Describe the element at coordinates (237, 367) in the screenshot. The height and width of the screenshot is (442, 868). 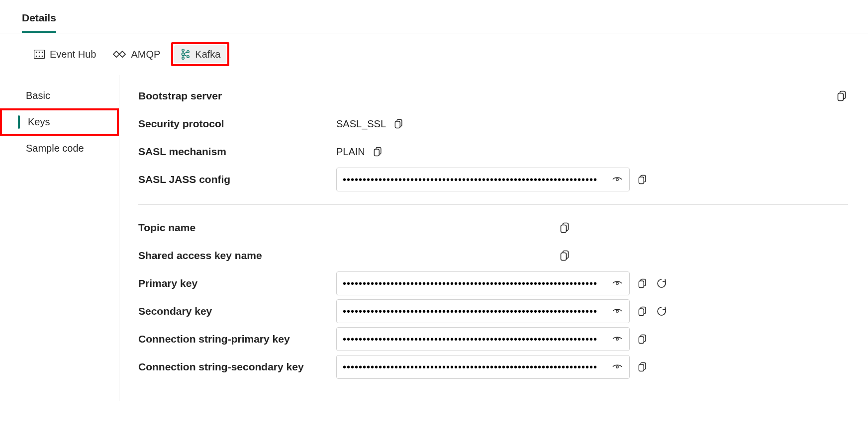
I see `label-conn-secondary: Connection string-secondary key` at that location.